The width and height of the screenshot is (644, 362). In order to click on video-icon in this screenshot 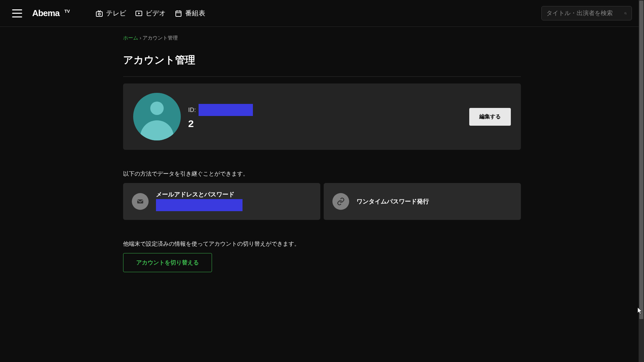, I will do `click(139, 13)`.